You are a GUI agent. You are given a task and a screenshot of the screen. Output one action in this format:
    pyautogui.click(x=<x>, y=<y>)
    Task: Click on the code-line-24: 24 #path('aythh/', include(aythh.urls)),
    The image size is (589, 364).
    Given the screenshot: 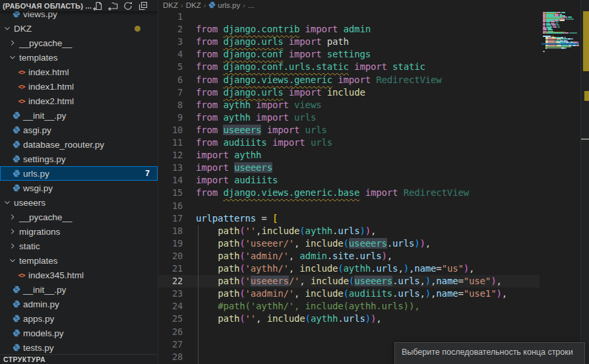 What is the action you would take?
    pyautogui.click(x=349, y=306)
    